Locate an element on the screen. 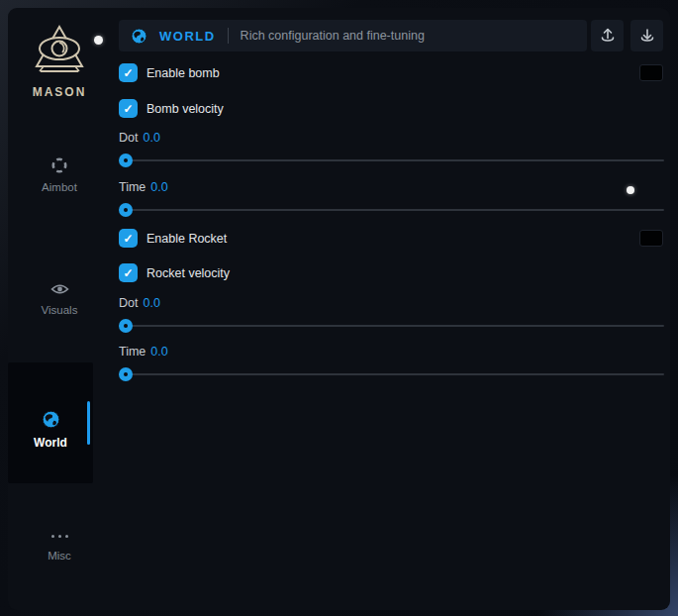 The image size is (678, 616). eye-icon is located at coordinates (59, 289).